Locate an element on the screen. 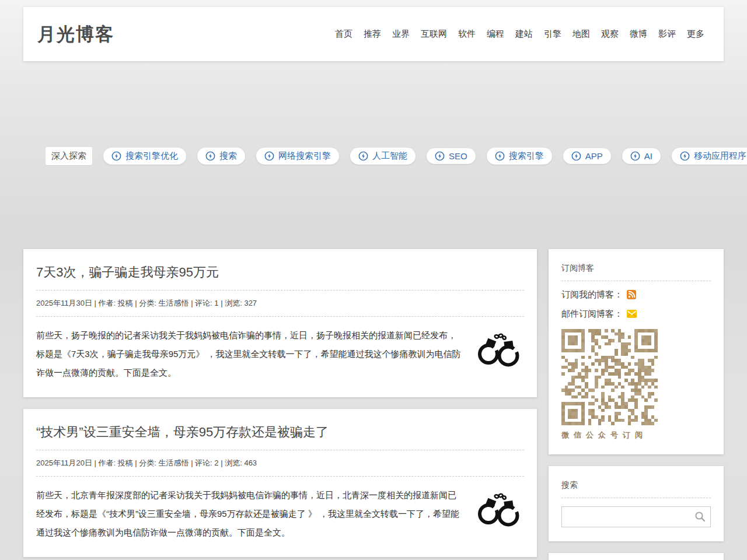 The image size is (747, 560). nav-item-software: 软件 is located at coordinates (467, 34).